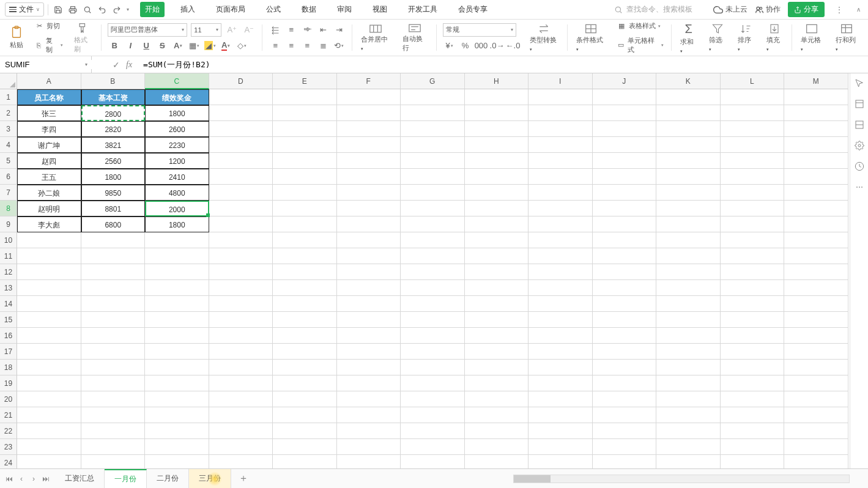  Describe the element at coordinates (291, 46) in the screenshot. I see `align-center-icon: ≡` at that location.